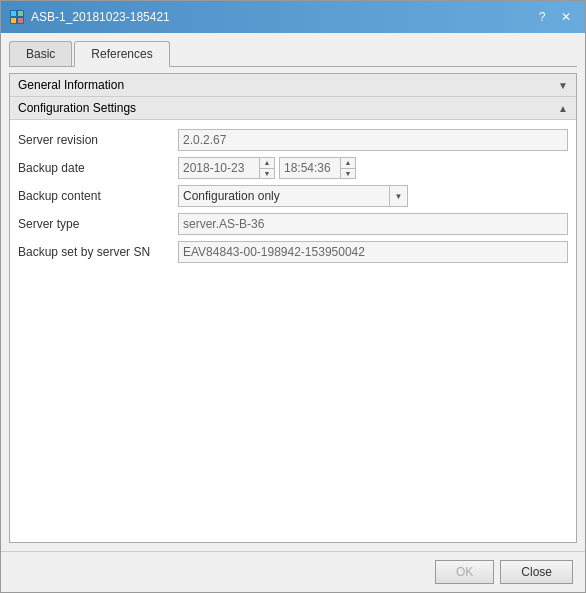  What do you see at coordinates (464, 572) in the screenshot?
I see `ok-button: OK` at bounding box center [464, 572].